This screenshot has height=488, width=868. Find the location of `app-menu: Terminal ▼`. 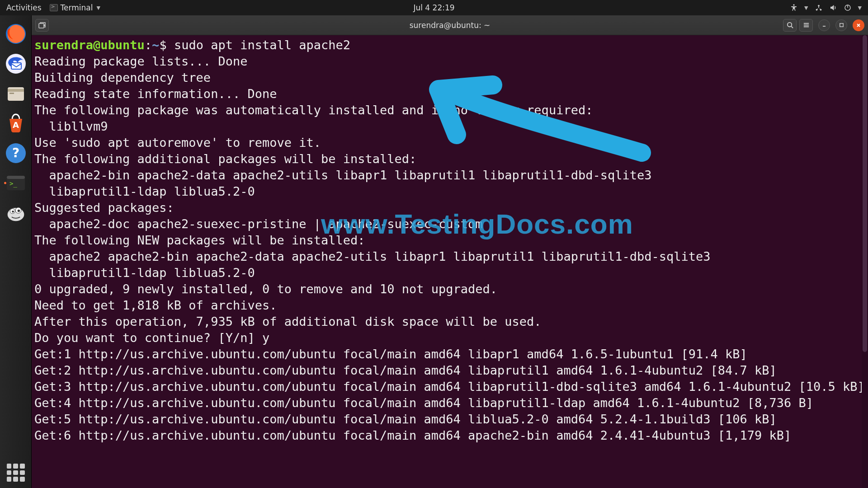

app-menu: Terminal ▼ is located at coordinates (75, 8).